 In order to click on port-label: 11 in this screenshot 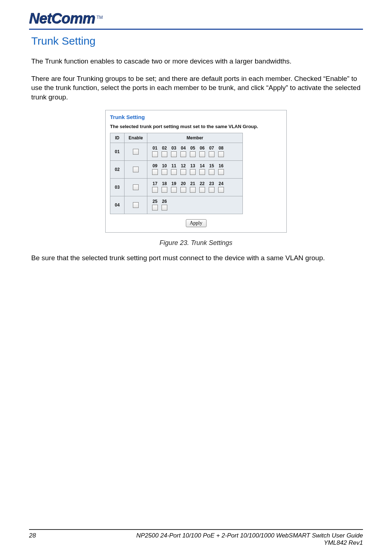, I will do `click(174, 166)`.